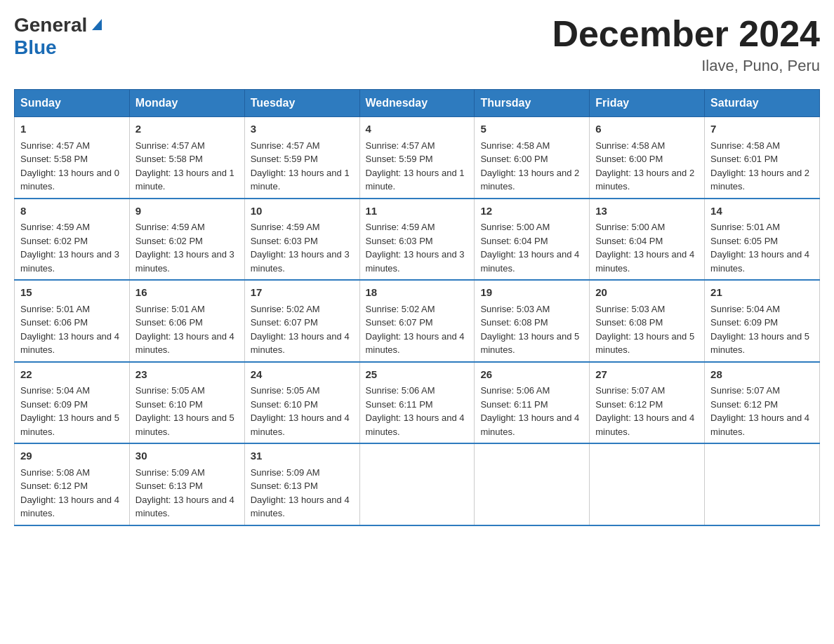  Describe the element at coordinates (417, 240) in the screenshot. I see `table-row: 11 Sunrise: 4:59 AM Sunset: 6:03 PM Dayl…` at that location.